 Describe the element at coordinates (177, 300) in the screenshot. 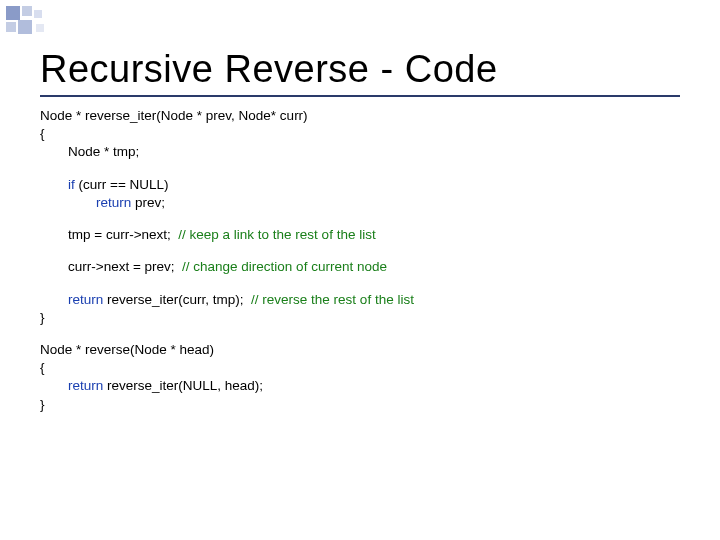

I see `code-text: reverse_iter(curr, tmp);` at that location.